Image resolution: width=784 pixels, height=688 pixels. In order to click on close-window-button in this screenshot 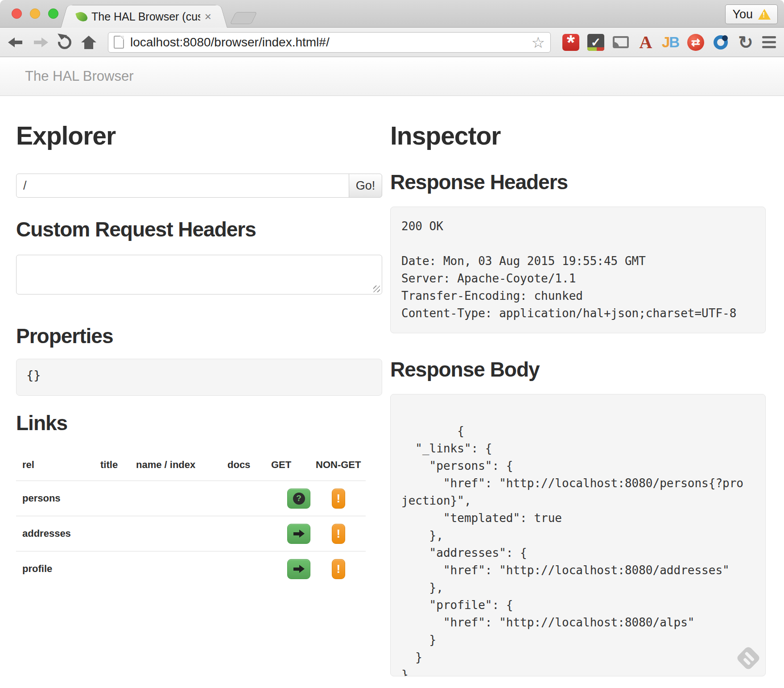, I will do `click(17, 13)`.